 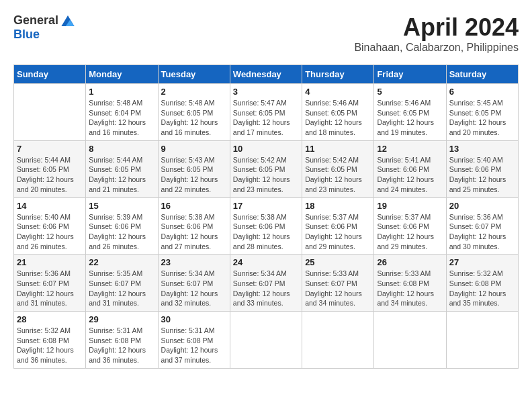 What do you see at coordinates (44, 28) in the screenshot?
I see `logo: General Blue` at bounding box center [44, 28].